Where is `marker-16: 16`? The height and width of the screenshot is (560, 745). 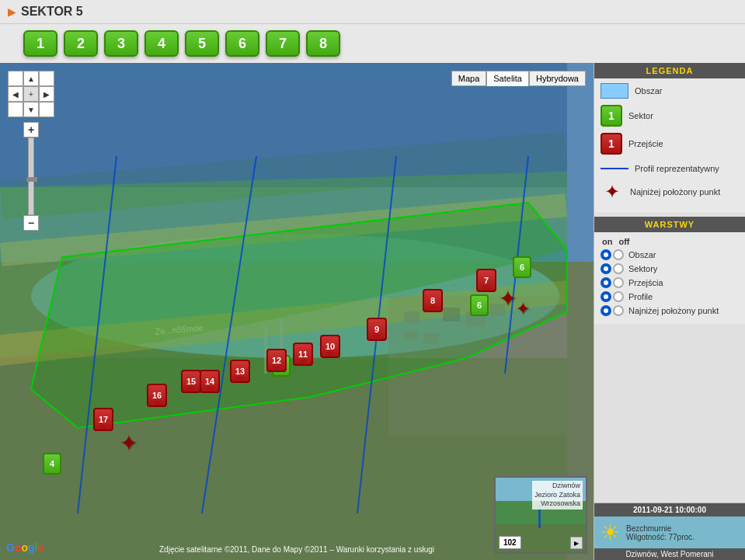 marker-16: 16 is located at coordinates (157, 395).